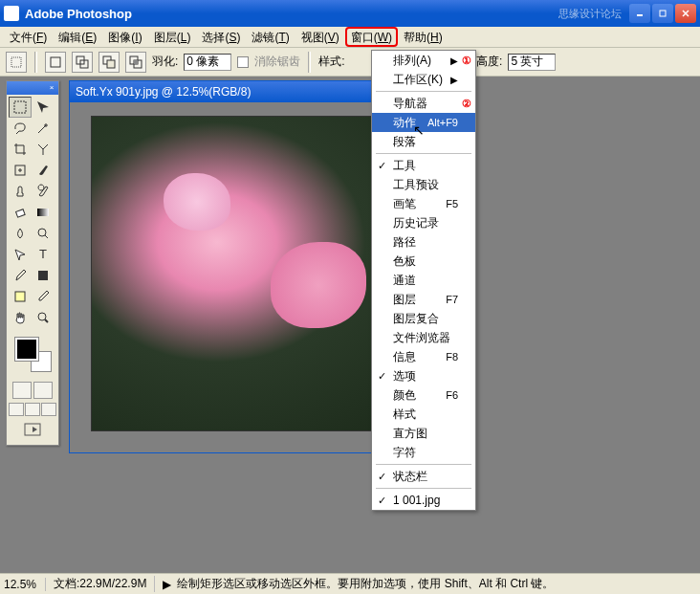 This screenshot has width=700, height=594. I want to click on selection-subtract-icon, so click(109, 62).